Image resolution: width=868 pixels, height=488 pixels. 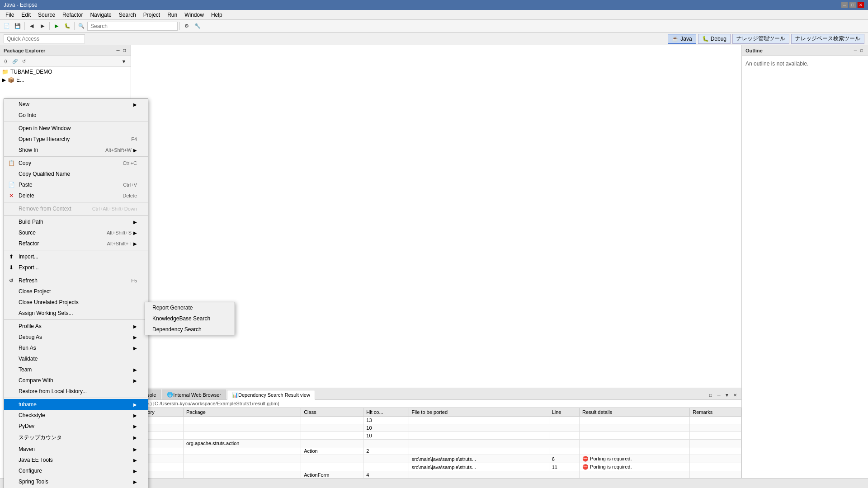 I want to click on toolbar-btn-extra2: 🔧, so click(x=198, y=26).